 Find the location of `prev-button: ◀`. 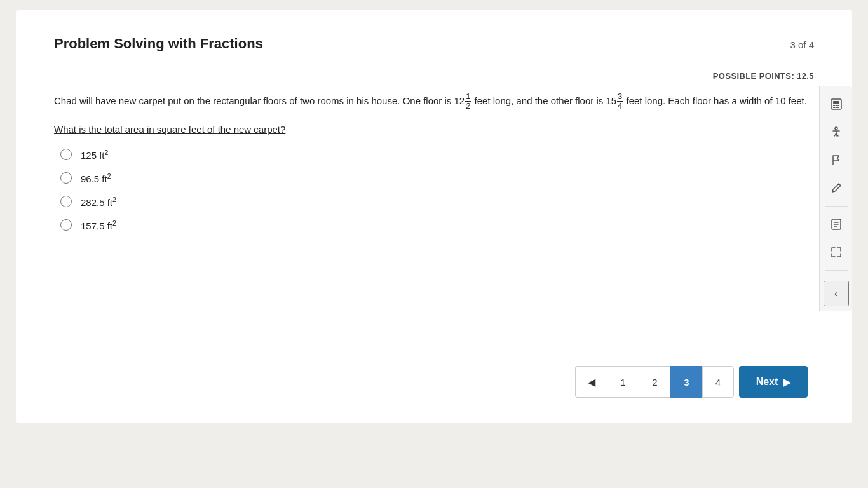

prev-button: ◀ is located at coordinates (591, 382).